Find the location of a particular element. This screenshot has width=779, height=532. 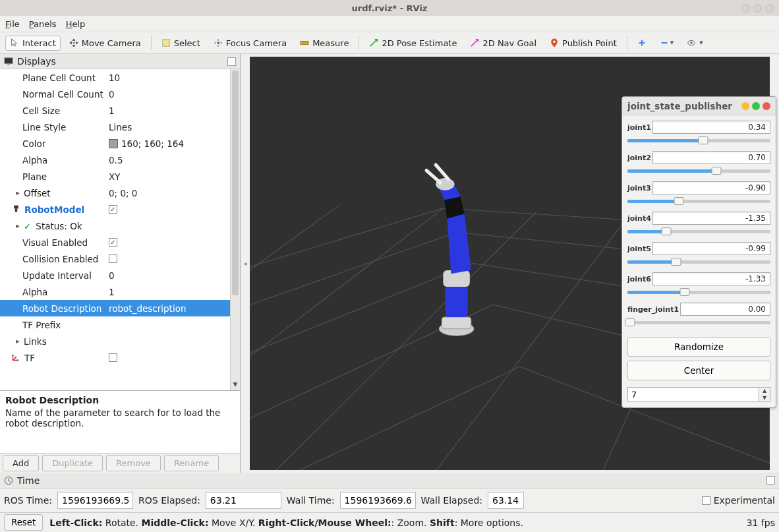

property-row: PlaneXY is located at coordinates (120, 177).